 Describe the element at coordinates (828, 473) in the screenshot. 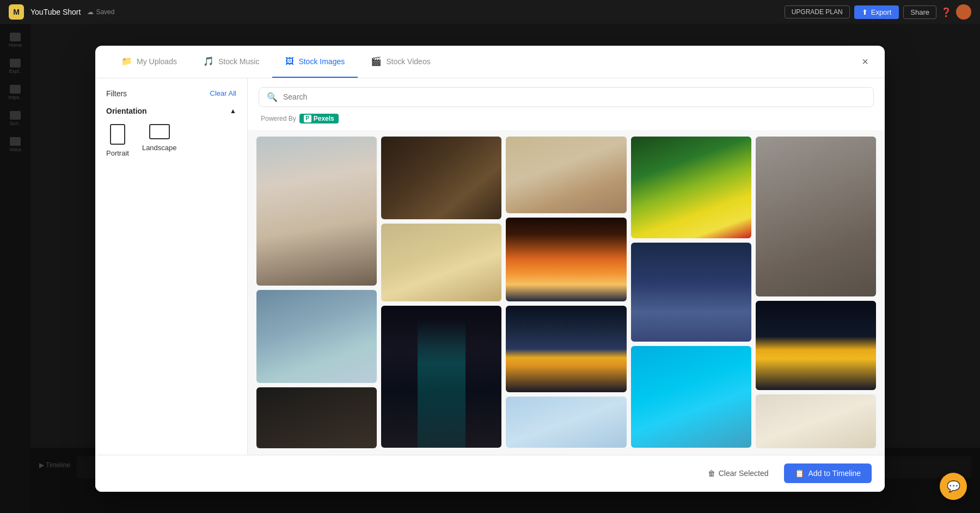

I see `add-to-timeline-button: 📋 Add to Timeline` at that location.